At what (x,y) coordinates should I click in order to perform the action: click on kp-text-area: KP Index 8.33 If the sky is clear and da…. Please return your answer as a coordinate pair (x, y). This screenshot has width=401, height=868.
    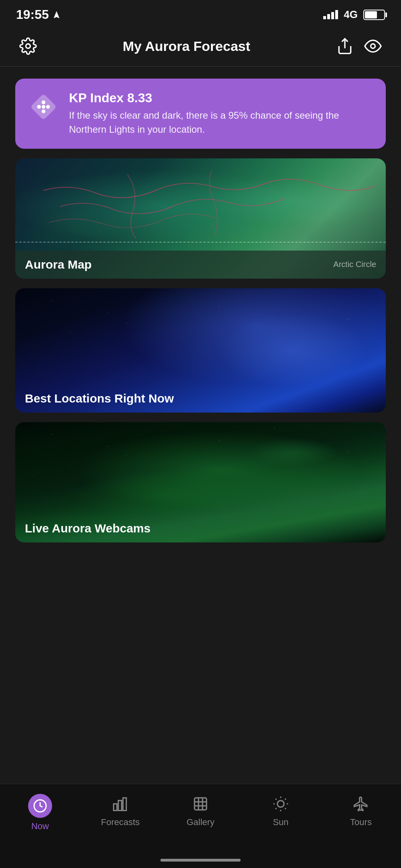
    Looking at the image, I should click on (221, 114).